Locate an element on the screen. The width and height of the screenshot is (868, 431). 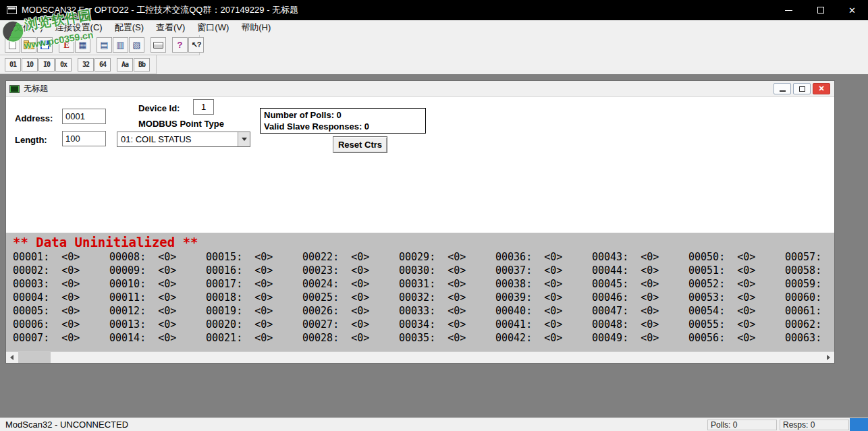
maximize-button is located at coordinates (821, 10).